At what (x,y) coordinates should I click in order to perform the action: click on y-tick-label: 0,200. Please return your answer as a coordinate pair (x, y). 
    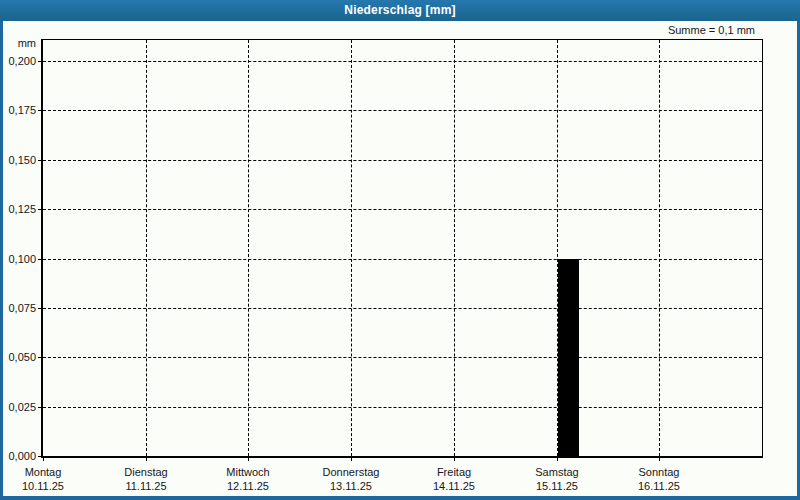
    Looking at the image, I should click on (20, 61).